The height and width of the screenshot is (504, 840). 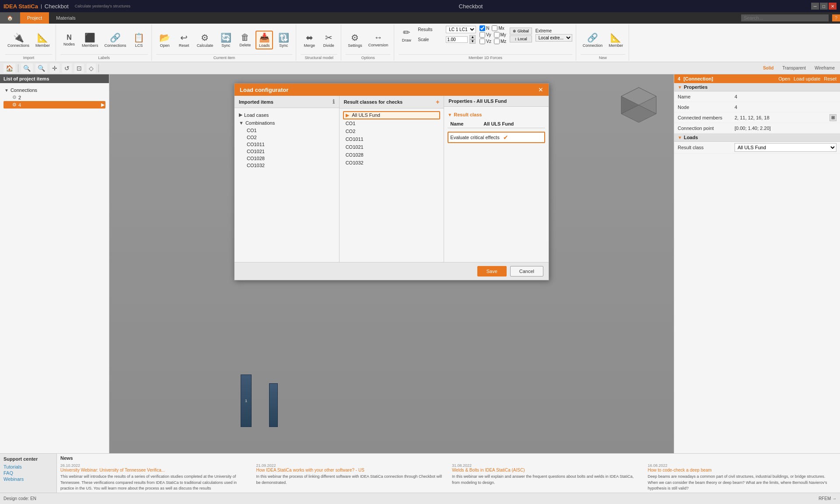 I want to click on add-result-class-button: +, so click(x=438, y=102).